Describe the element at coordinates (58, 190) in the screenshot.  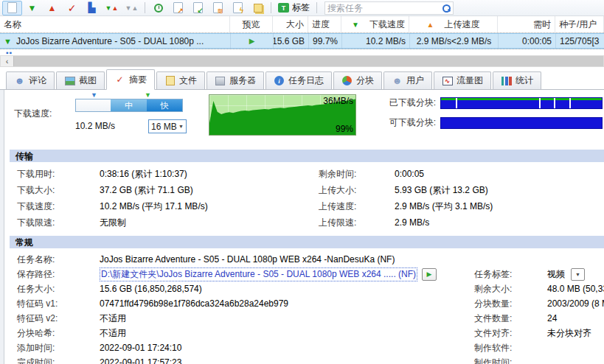
I see `field-label: 下载大小:` at that location.